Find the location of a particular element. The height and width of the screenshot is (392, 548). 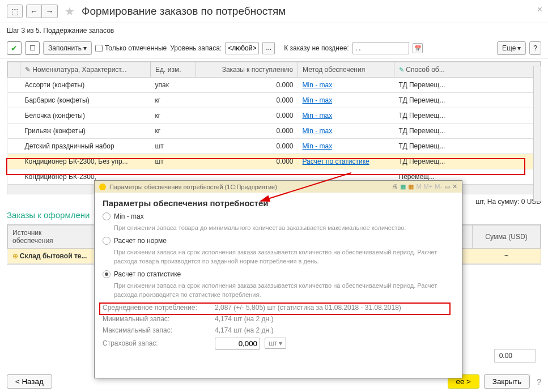

popup-wintitle: Параметры обеспечения потребностей (1С:П… is located at coordinates (193, 187).